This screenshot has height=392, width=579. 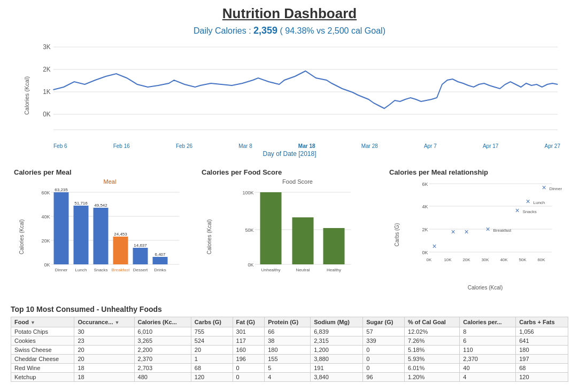 What do you see at coordinates (337, 323) in the screenshot?
I see `col-sodium: Sodium (Mg)` at bounding box center [337, 323].